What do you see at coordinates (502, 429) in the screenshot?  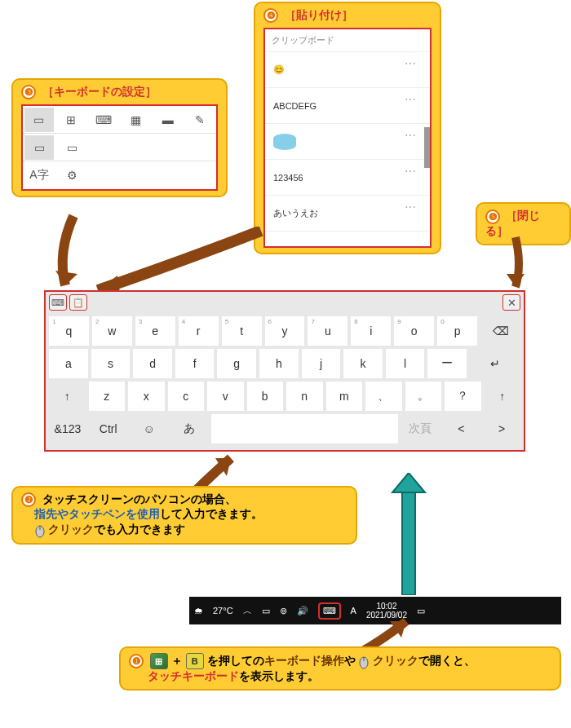 I see `key-right: >` at bounding box center [502, 429].